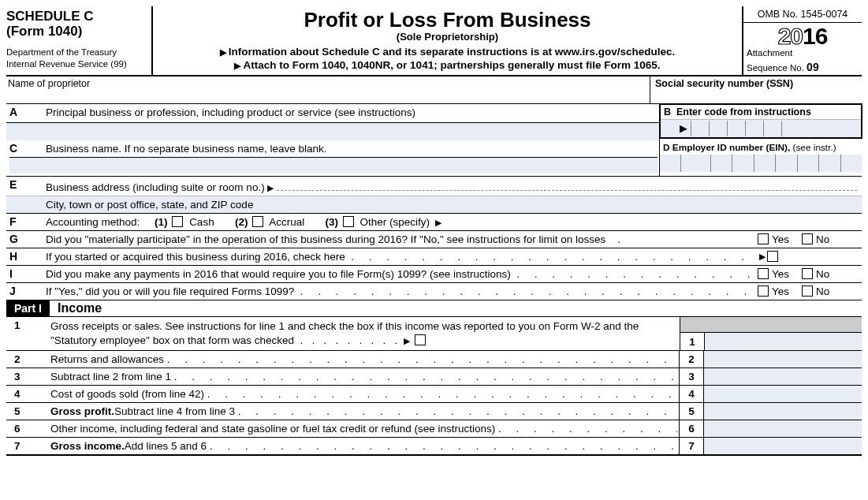 The image size is (868, 500). Describe the element at coordinates (761, 121) in the screenshot. I see `line-b-box: B Enter code from instructions ▶` at that location.